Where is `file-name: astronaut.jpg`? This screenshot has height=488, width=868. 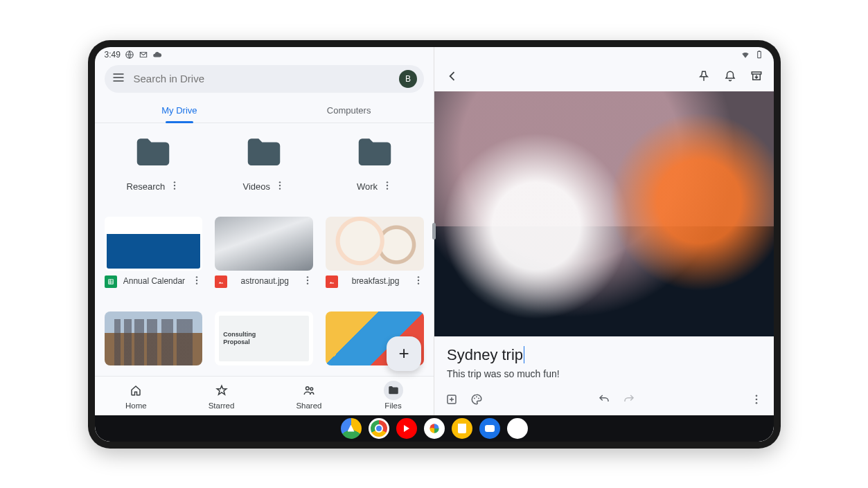
file-name: astronaut.jpg is located at coordinates (265, 281).